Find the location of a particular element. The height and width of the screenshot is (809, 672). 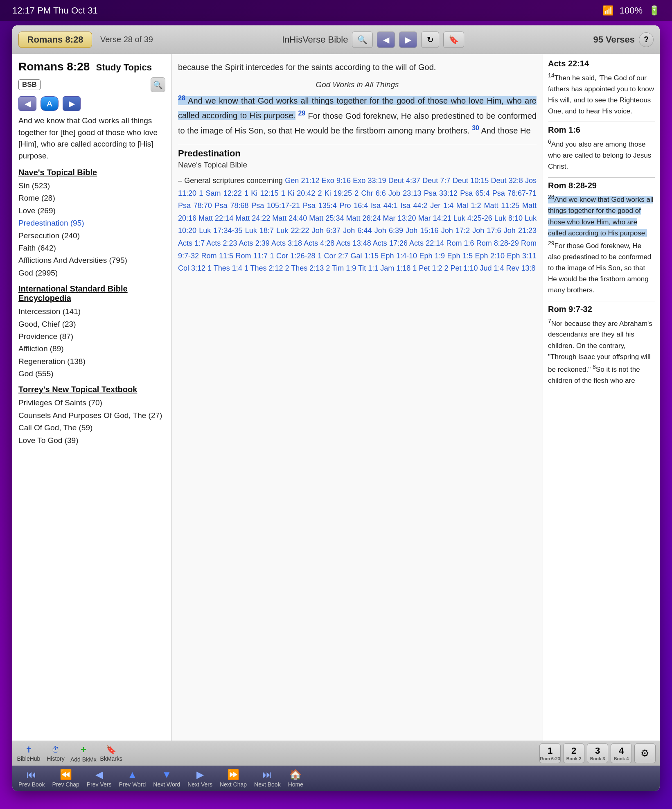

prev-chap-icon: ⏪ is located at coordinates (66, 775).